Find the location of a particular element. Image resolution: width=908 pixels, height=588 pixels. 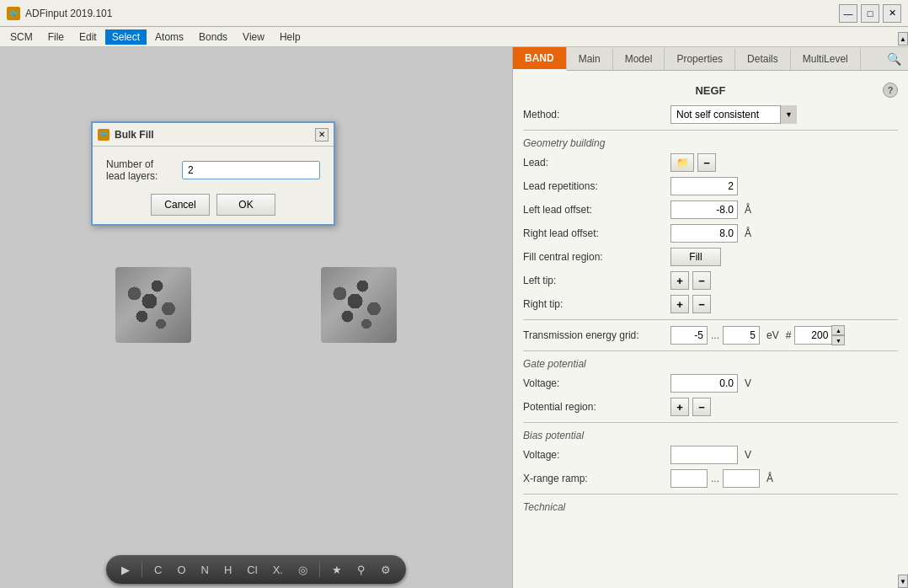

dialog-field-label: Number of lead layers: is located at coordinates (141, 170).